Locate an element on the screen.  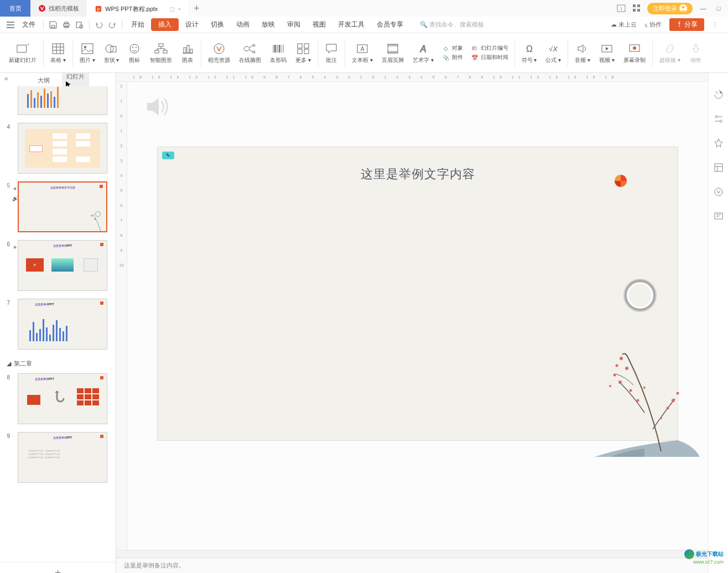
window-mode-icon: 1 is located at coordinates (621, 8).